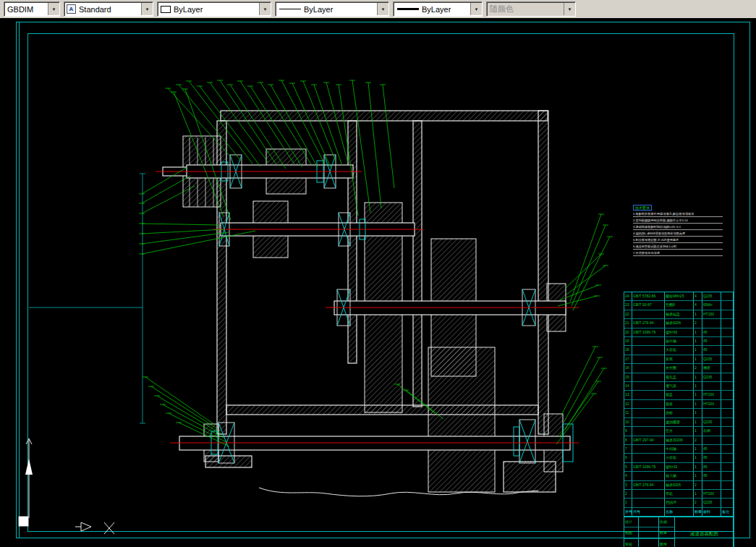 This screenshot has width=756, height=547. What do you see at coordinates (679, 413) in the screenshot?
I see `table-row: 11油标1` at bounding box center [679, 413].